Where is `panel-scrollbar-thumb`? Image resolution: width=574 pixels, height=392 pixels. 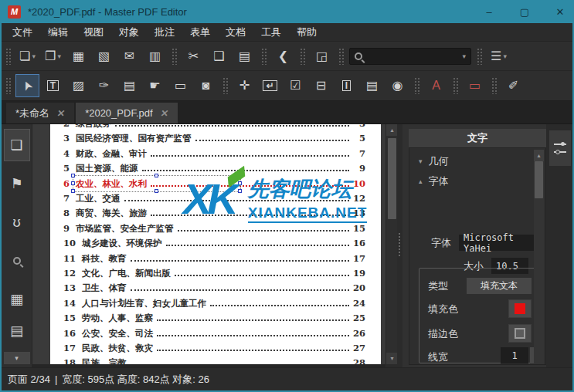 panel-scrollbar-thumb is located at coordinates (539, 180).